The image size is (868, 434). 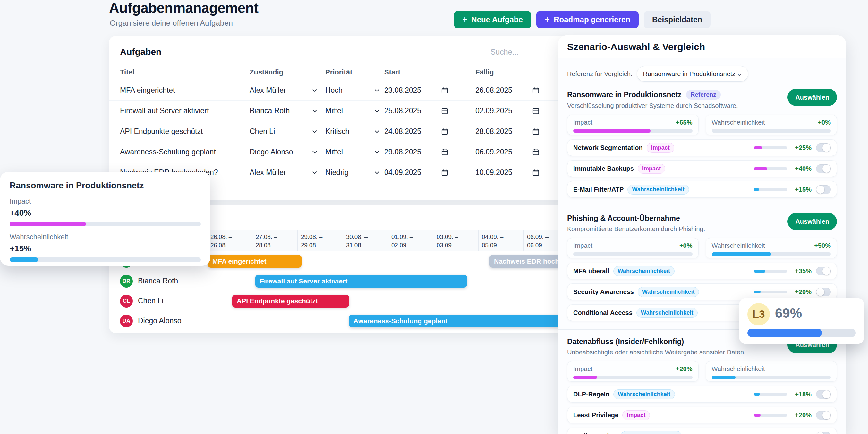 What do you see at coordinates (801, 148) in the screenshot?
I see `measure-value: +25%` at bounding box center [801, 148].